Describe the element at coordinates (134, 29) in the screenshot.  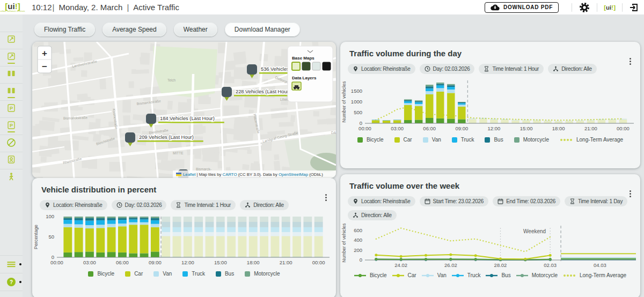
I see `tab-average-speed: Average Speed` at that location.